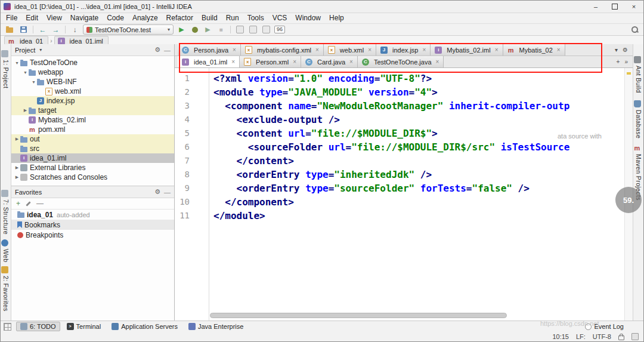  What do you see at coordinates (32, 18) in the screenshot?
I see `menu-edit: Edit` at bounding box center [32, 18].